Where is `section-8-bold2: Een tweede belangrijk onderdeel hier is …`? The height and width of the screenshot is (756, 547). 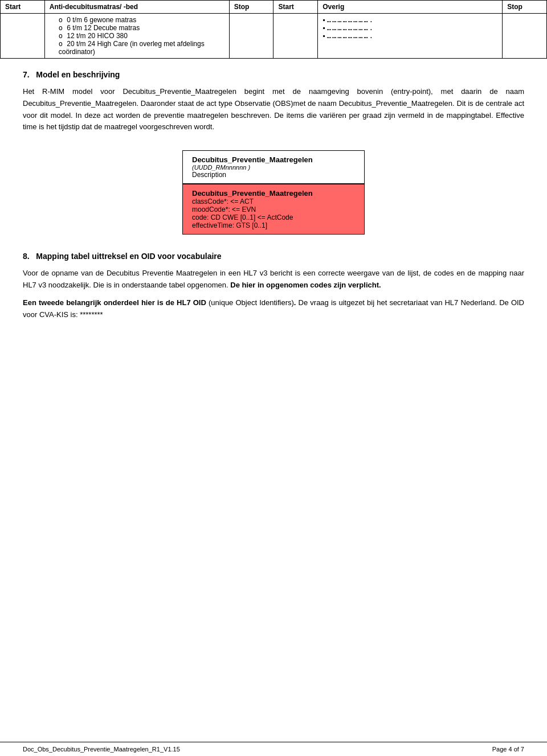
section-8-bold2: Een tweede belangrijk onderdeel hier is … is located at coordinates (115, 303).